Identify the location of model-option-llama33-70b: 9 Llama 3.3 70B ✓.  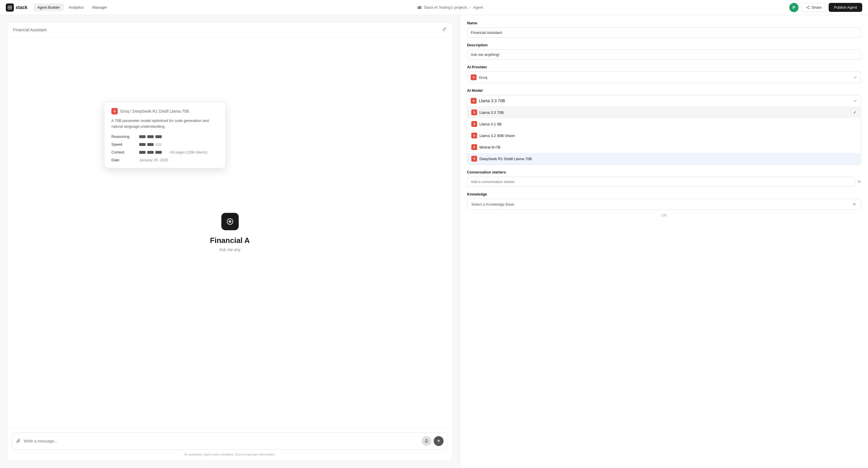
(664, 112).